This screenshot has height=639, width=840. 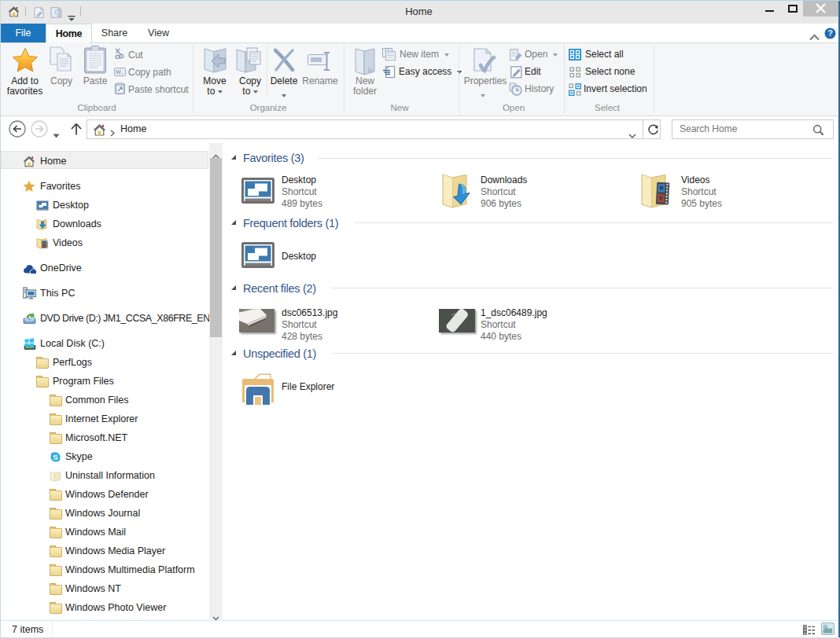 What do you see at coordinates (120, 72) in the screenshot?
I see `svg-text: W..` at bounding box center [120, 72].